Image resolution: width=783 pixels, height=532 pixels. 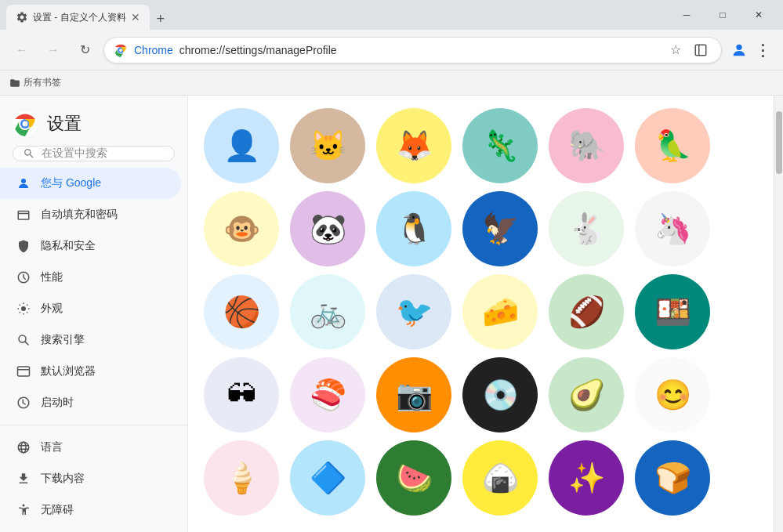 I want to click on forward-button: →, so click(x=53, y=50).